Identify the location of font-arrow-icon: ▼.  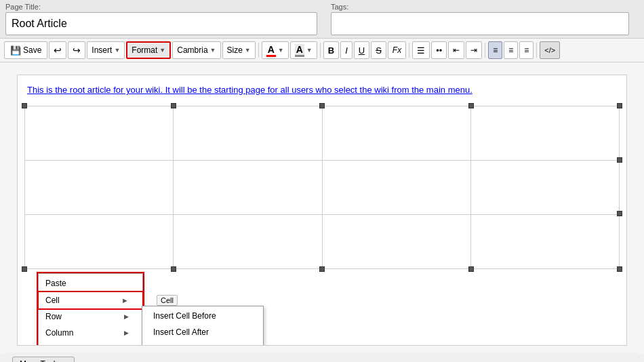
(213, 50).